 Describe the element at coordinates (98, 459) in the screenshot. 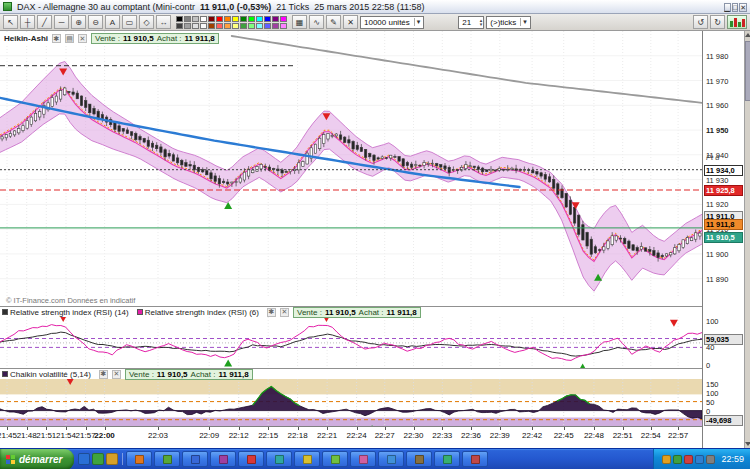

I see `quick-launch-bar` at that location.